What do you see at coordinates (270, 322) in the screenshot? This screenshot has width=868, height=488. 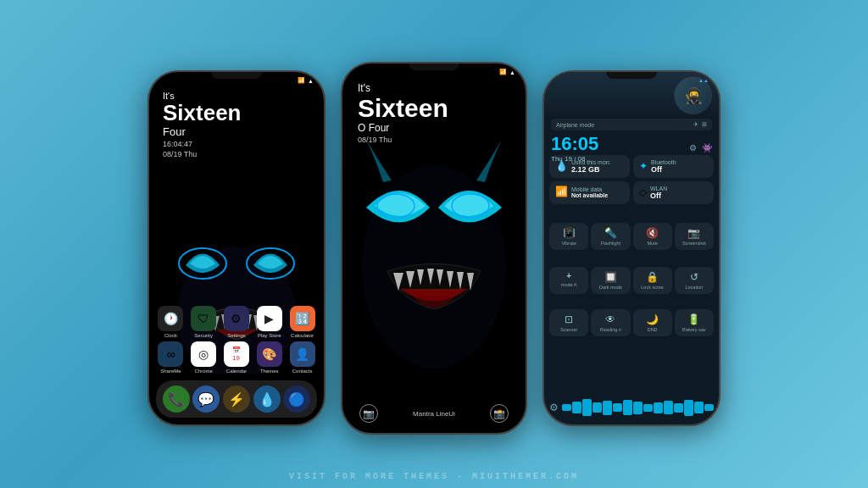 I see `app-playstore: ▶ Play Store` at bounding box center [270, 322].